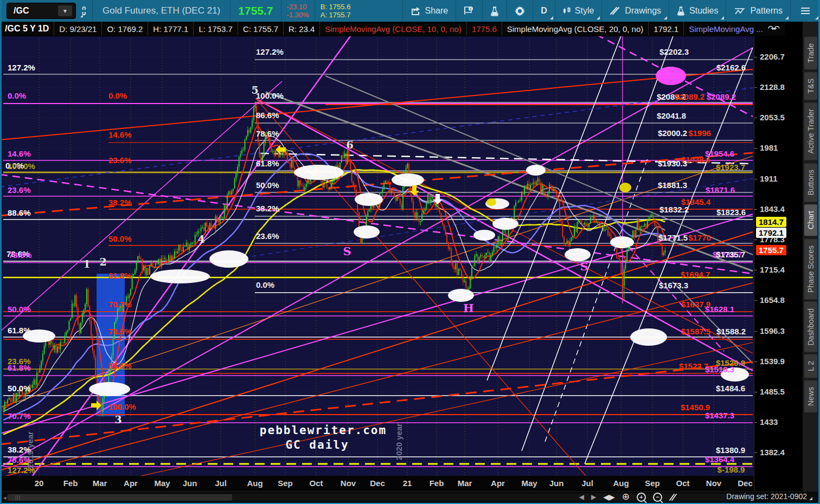 This screenshot has height=504, width=820. Describe the element at coordinates (120, 497) in the screenshot. I see `scrollbar-thumb: |||` at that location.